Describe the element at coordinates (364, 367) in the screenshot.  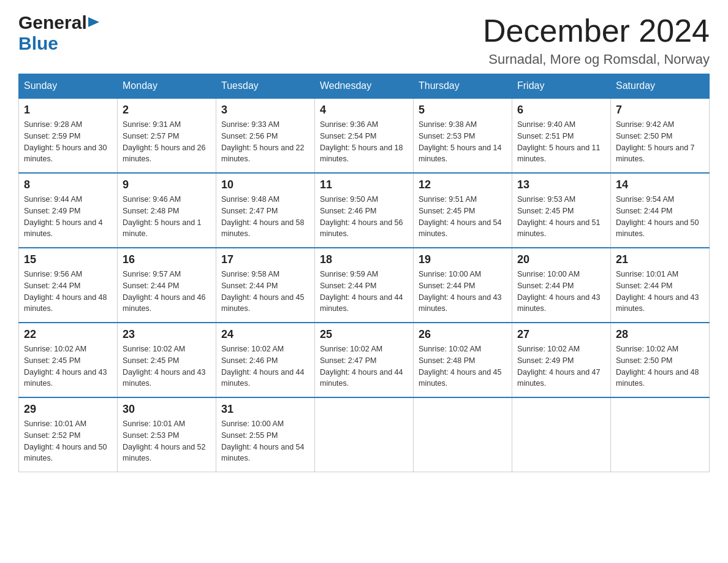
I see `day-info: Sunrise: 10:02 AMSunset: 2:47 PMDaylight…` at that location.